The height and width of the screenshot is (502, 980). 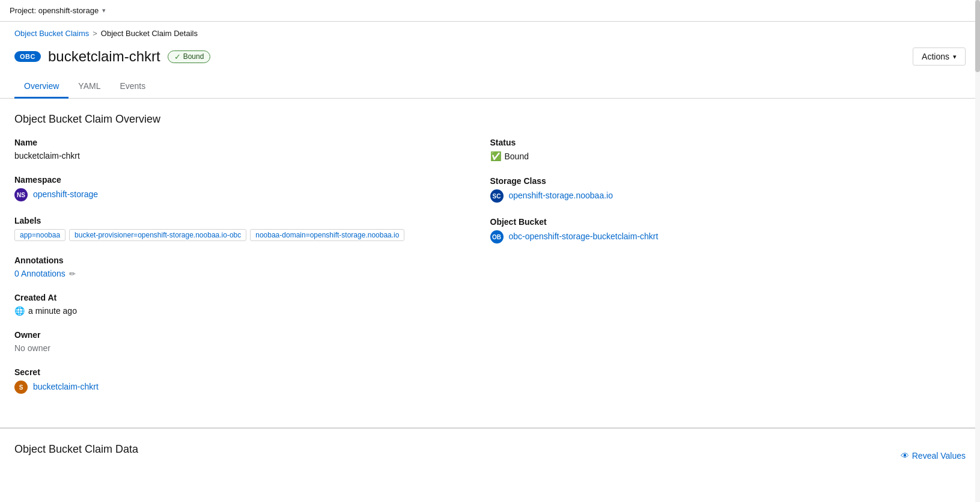 What do you see at coordinates (21, 387) in the screenshot?
I see `secret-badge: S` at bounding box center [21, 387].